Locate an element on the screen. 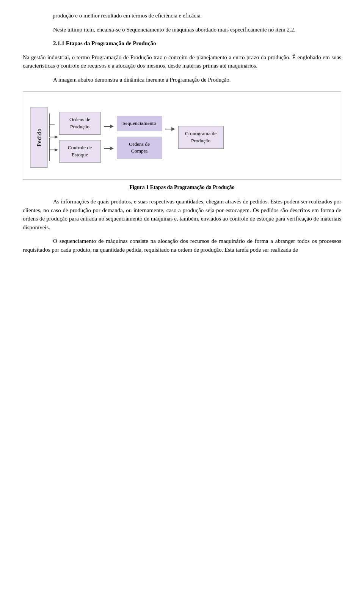 The height and width of the screenshot is (594, 364). flow-diagram: Pedido Ordens de Produção Controle de Es… is located at coordinates (182, 137).